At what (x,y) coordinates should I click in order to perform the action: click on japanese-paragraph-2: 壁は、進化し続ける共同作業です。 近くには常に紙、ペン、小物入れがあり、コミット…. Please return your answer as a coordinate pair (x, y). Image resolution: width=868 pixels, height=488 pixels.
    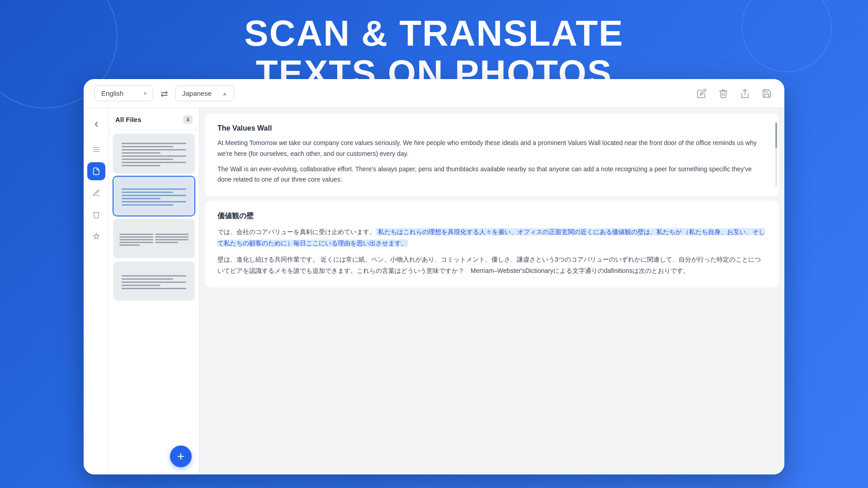
    Looking at the image, I should click on (492, 265).